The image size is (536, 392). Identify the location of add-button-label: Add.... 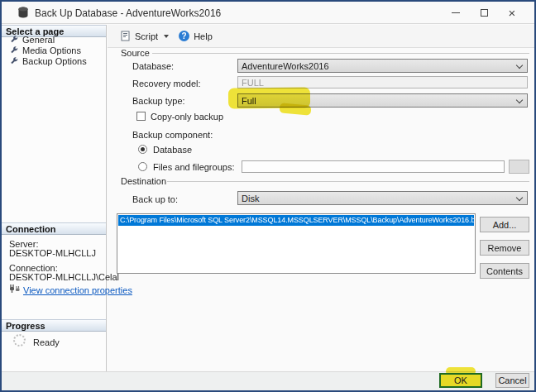
(505, 225).